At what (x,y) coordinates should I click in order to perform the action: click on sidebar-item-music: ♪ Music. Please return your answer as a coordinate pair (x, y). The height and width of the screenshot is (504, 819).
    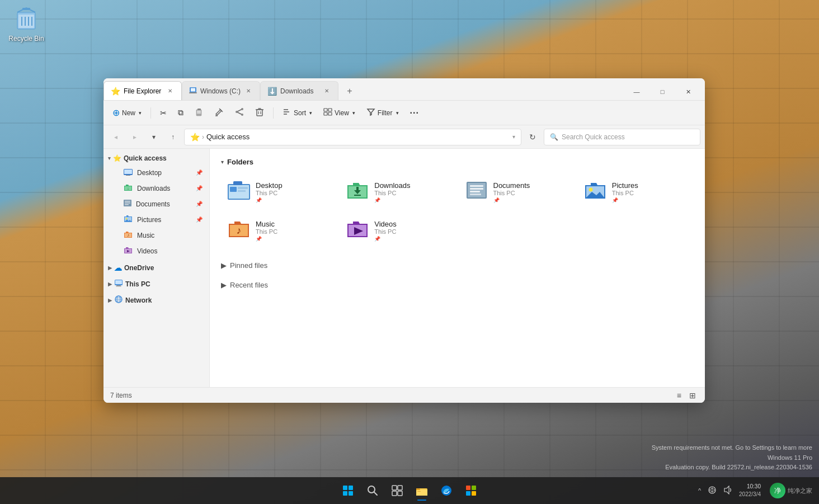
    Looking at the image, I should click on (157, 235).